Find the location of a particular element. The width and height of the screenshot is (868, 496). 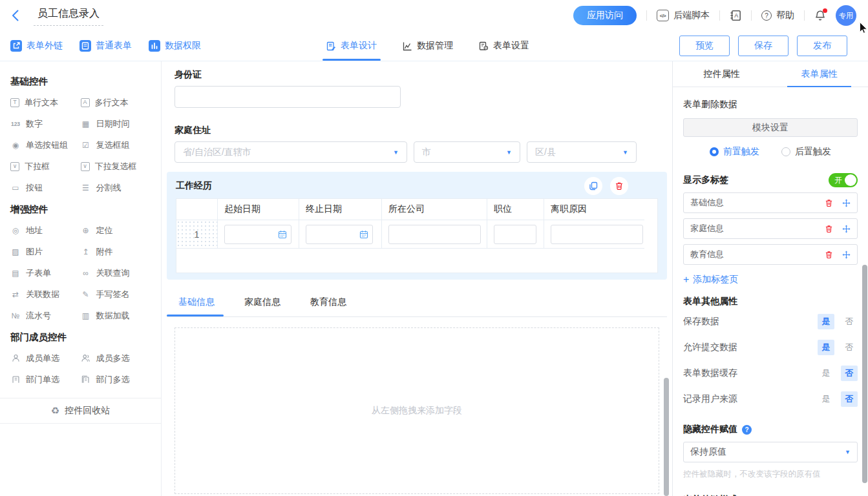

app-access-button: 应用访问 is located at coordinates (605, 16).